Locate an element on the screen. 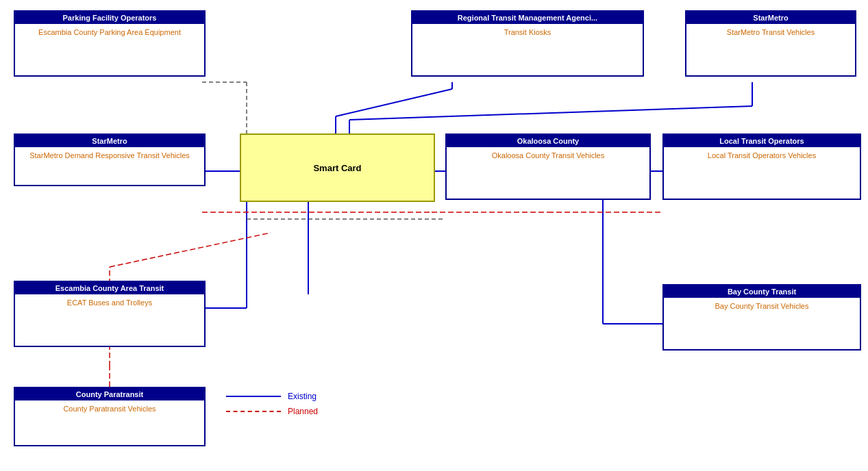 The height and width of the screenshot is (471, 868). existing-label: Existing is located at coordinates (302, 396).